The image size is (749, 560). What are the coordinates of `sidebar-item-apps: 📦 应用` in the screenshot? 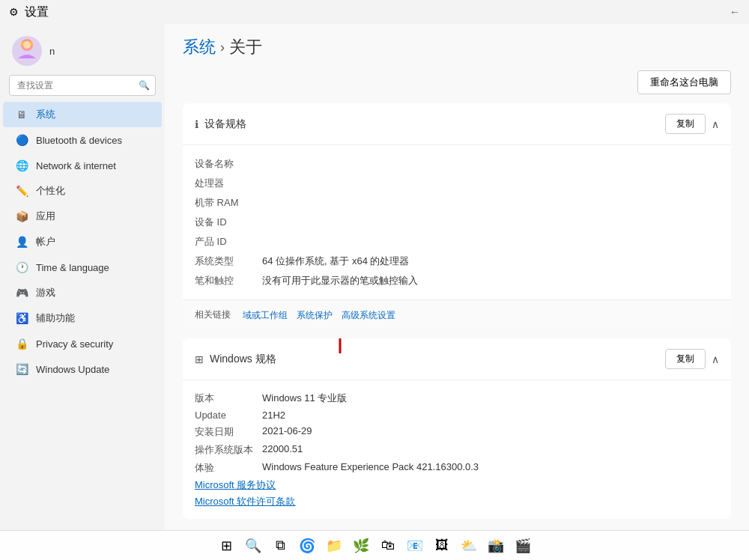 It's located at (82, 216).